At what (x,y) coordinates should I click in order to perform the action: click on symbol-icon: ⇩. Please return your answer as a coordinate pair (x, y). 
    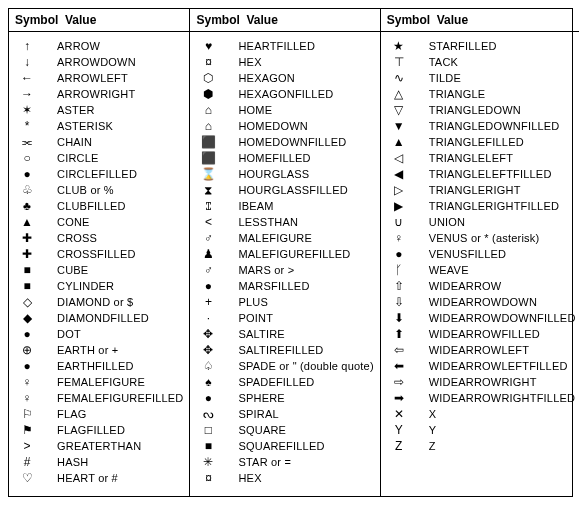
    Looking at the image, I should click on (399, 302).